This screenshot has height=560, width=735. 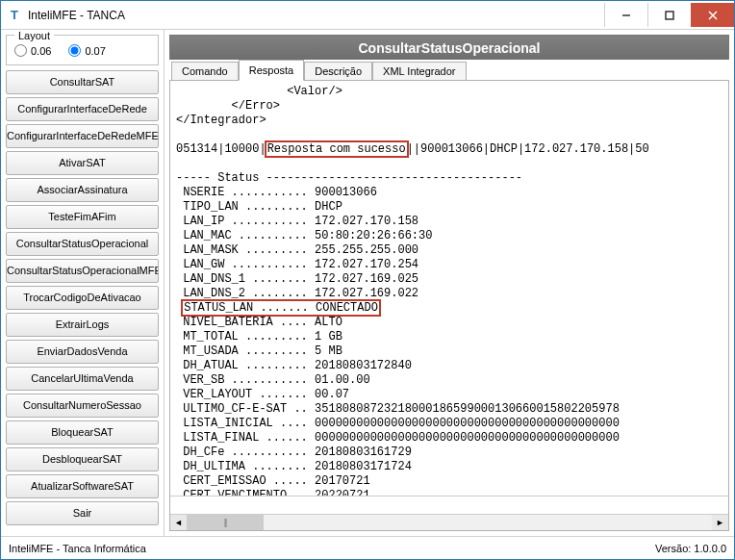 What do you see at coordinates (83, 298) in the screenshot?
I see `sidebar-btn-trocarcodigodeativacao: TrocarCodigoDeAtivacao` at bounding box center [83, 298].